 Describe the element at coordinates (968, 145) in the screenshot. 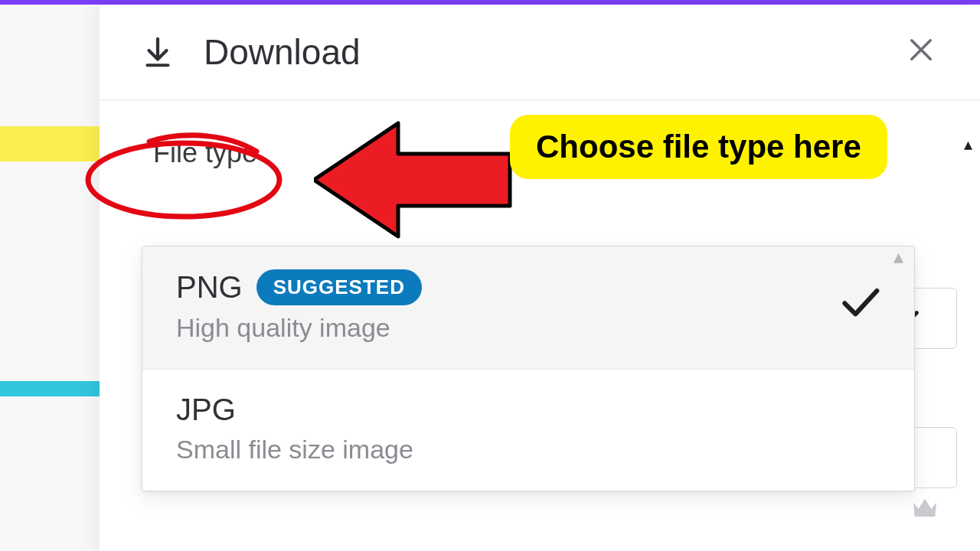

I see `caret-up-icon: ▴` at that location.